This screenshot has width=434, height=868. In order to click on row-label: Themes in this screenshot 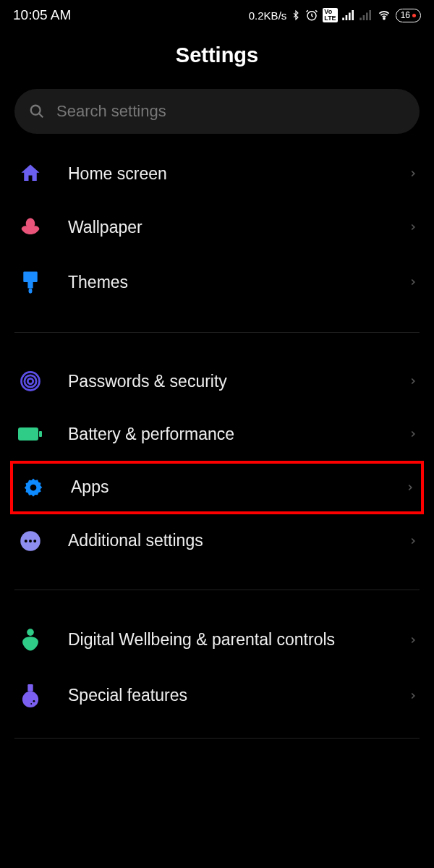, I will do `click(226, 282)`.